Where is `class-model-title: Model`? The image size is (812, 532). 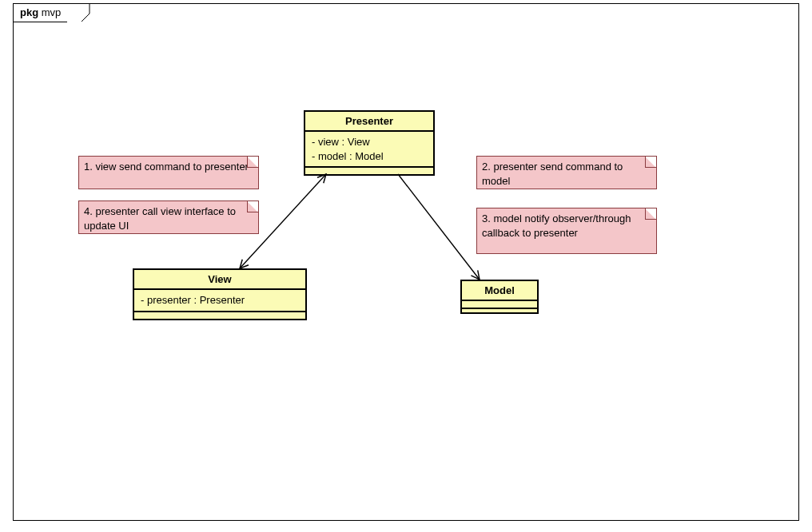
class-model-title: Model is located at coordinates (500, 291).